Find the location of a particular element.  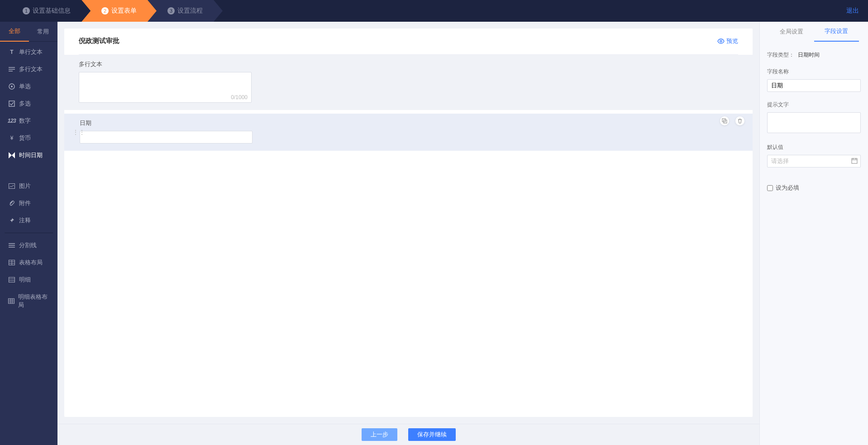

step-num-1: 1 is located at coordinates (26, 11).